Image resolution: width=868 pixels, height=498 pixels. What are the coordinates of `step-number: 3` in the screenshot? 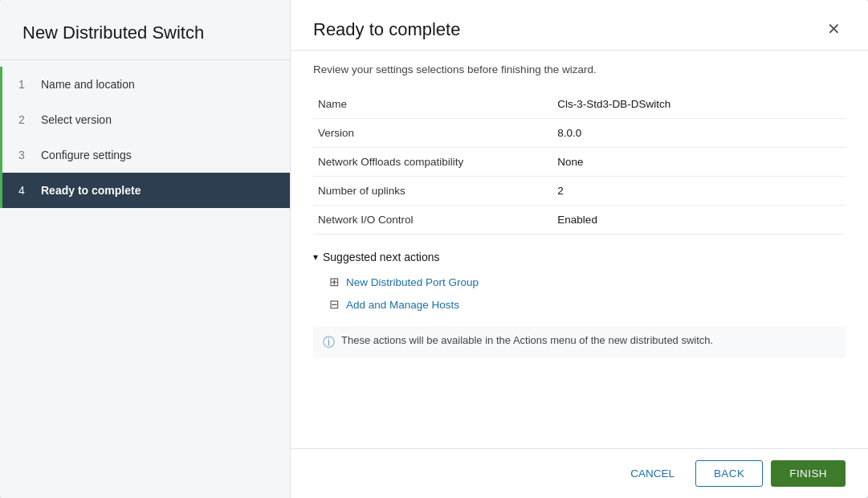 It's located at (25, 155).